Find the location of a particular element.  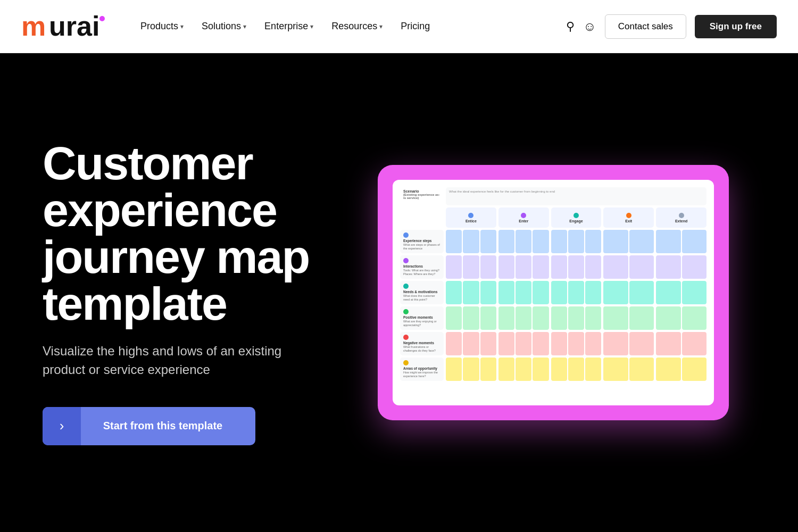

experience-steps-icon is located at coordinates (406, 235).